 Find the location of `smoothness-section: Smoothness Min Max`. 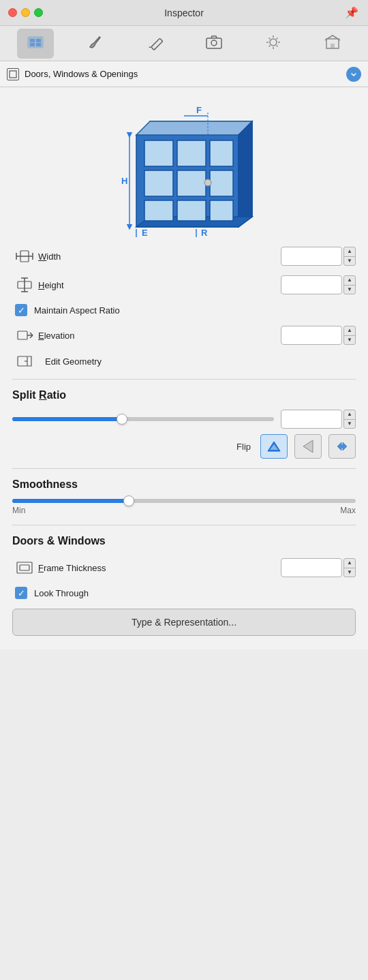

smoothness-section: Smoothness Min Max is located at coordinates (184, 497).